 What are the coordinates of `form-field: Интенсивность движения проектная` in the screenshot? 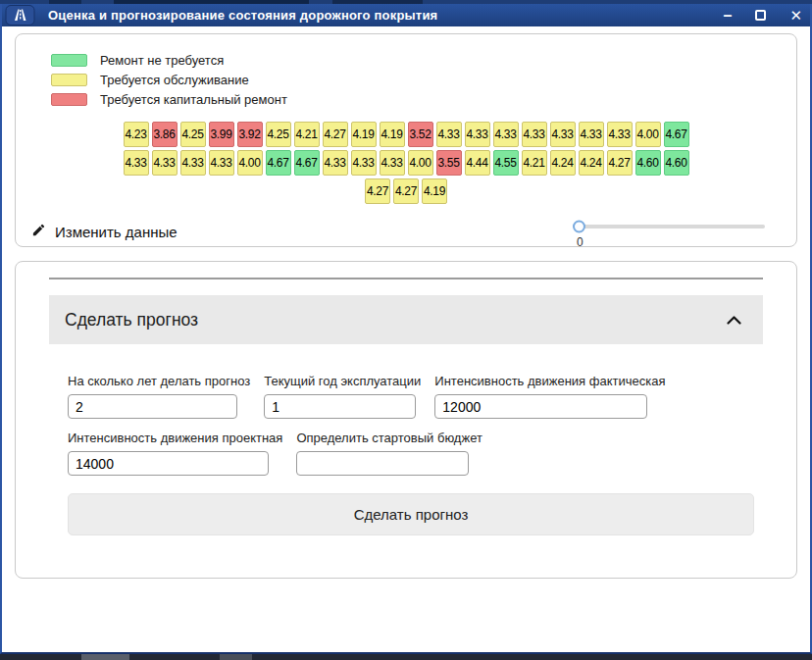 It's located at (175, 453).